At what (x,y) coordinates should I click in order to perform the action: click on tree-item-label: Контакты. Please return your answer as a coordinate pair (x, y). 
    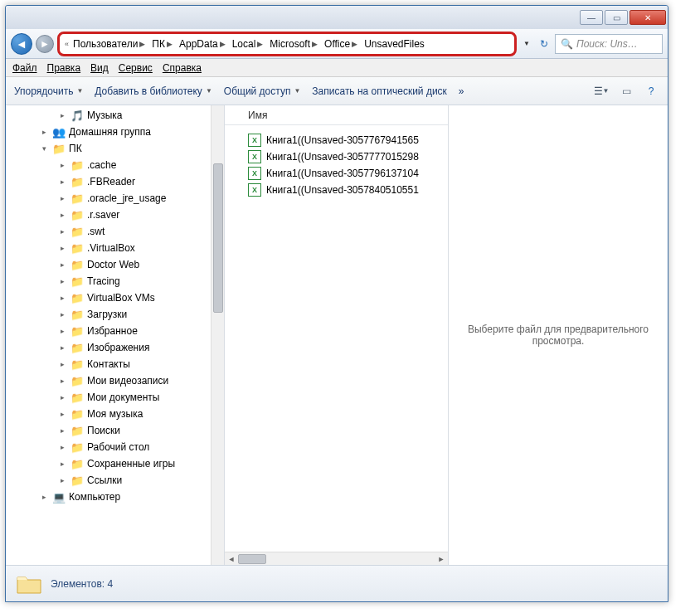
    Looking at the image, I should click on (109, 364).